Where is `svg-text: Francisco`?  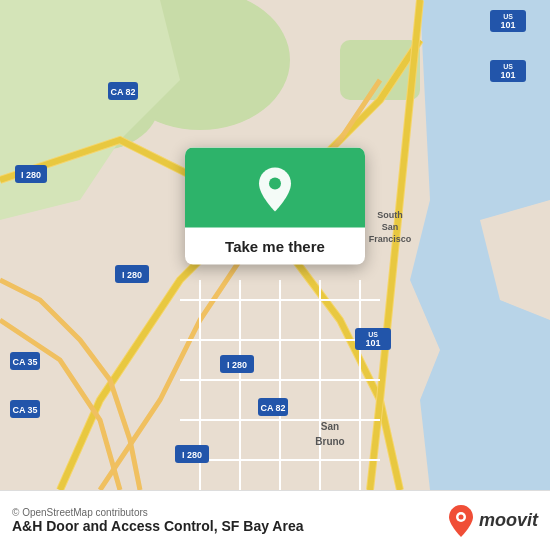
svg-text: Francisco is located at coordinates (390, 239).